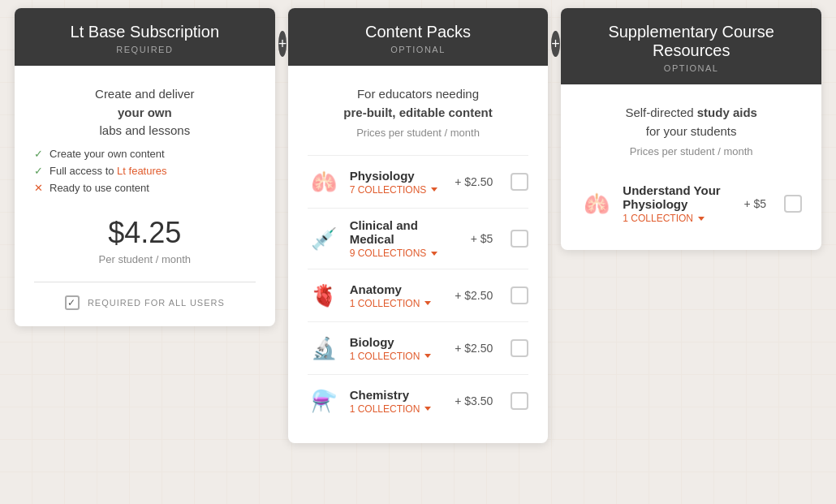 The width and height of the screenshot is (836, 504). What do you see at coordinates (519, 239) in the screenshot?
I see `clinical-checkbox` at bounding box center [519, 239].